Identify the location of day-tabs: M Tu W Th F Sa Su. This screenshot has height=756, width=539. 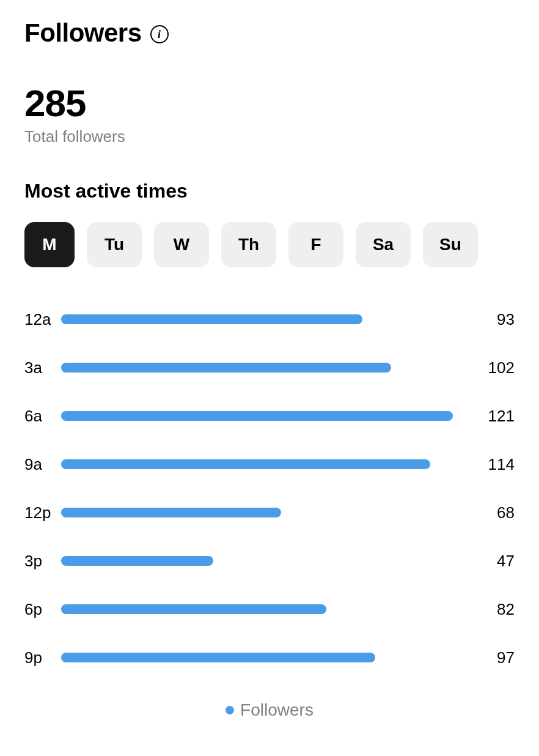
(270, 245).